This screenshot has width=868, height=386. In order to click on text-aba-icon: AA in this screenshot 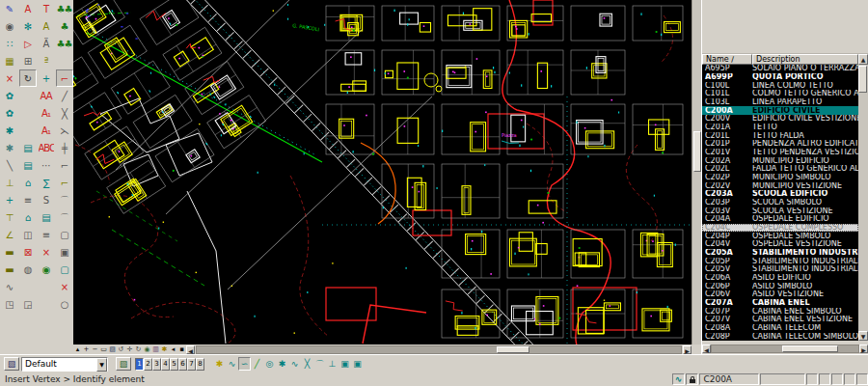, I will do `click(46, 96)`.